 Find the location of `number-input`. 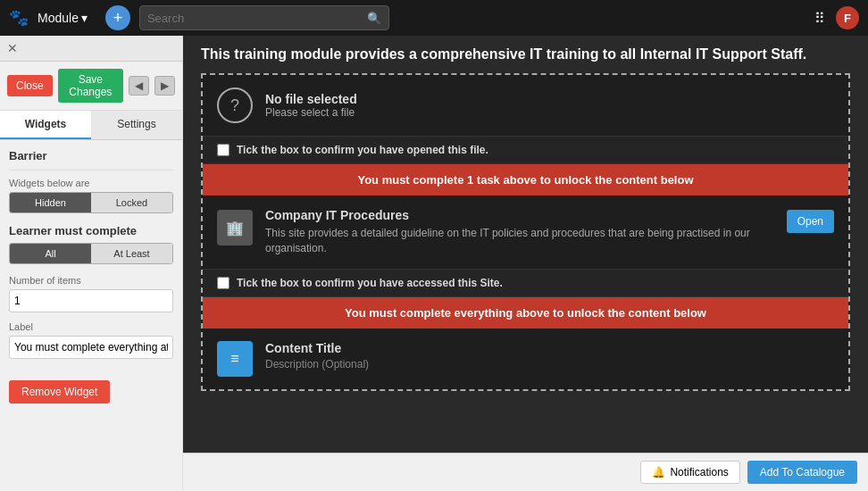

number-input is located at coordinates (91, 301).